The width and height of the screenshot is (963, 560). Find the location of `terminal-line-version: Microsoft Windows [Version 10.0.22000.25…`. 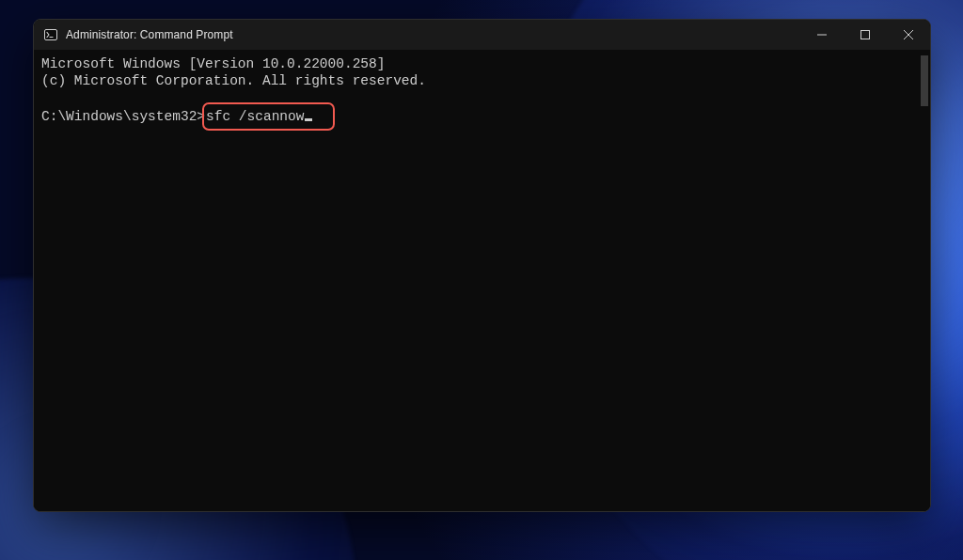

terminal-line-version: Microsoft Windows [Version 10.0.22000.25… is located at coordinates (213, 64).